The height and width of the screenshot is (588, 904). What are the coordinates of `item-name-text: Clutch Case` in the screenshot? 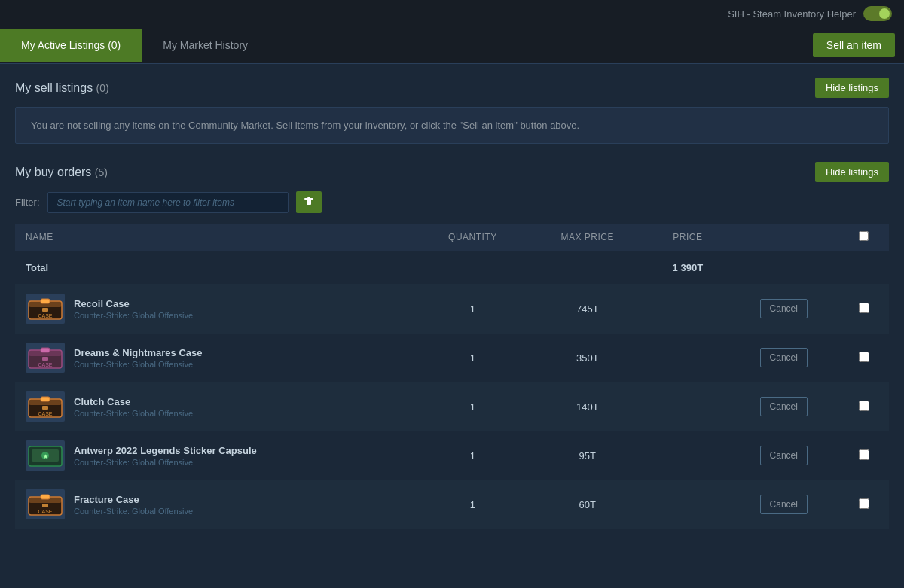 It's located at (133, 402).